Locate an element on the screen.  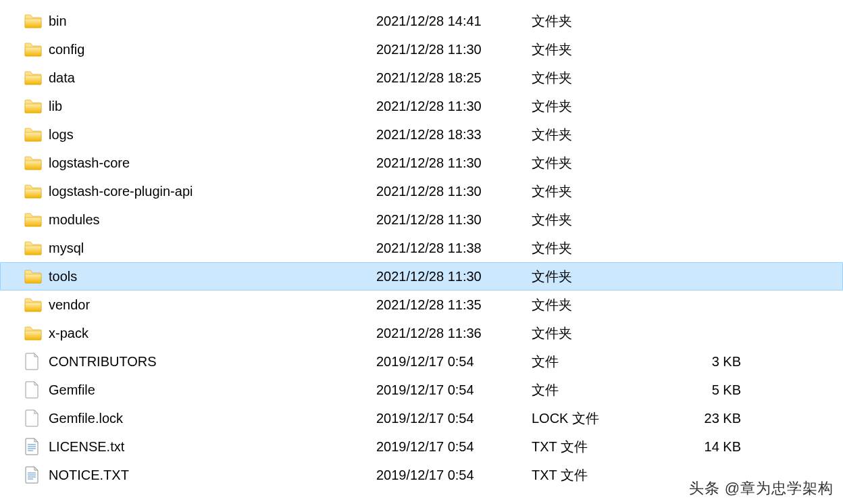
file-row: logstash-core2021/12/28 11:30文件夹 is located at coordinates (422, 163).